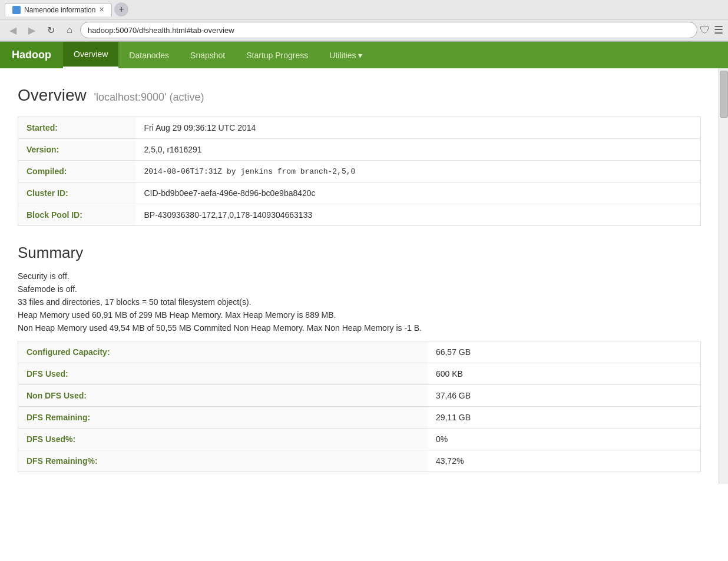  Describe the element at coordinates (359, 302) in the screenshot. I see `summary-line: 33 files and directories, 17 blocks = 50…` at that location.